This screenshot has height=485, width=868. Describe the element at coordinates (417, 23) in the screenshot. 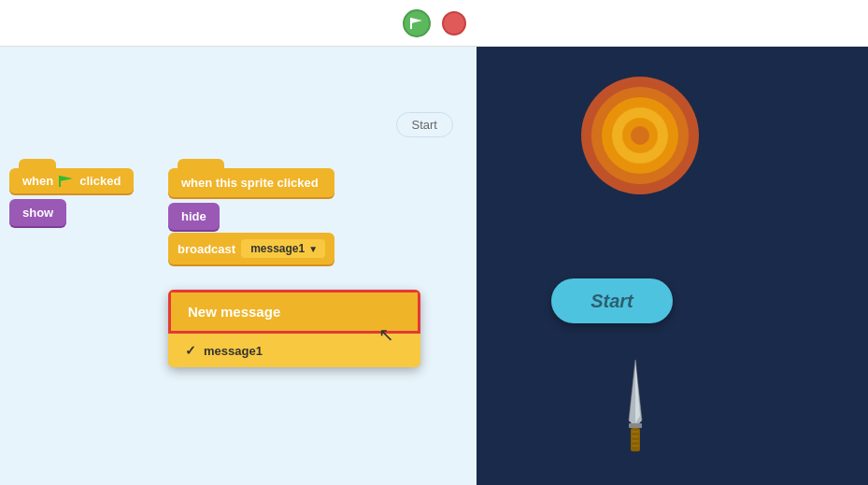

I see `flag-icon` at that location.